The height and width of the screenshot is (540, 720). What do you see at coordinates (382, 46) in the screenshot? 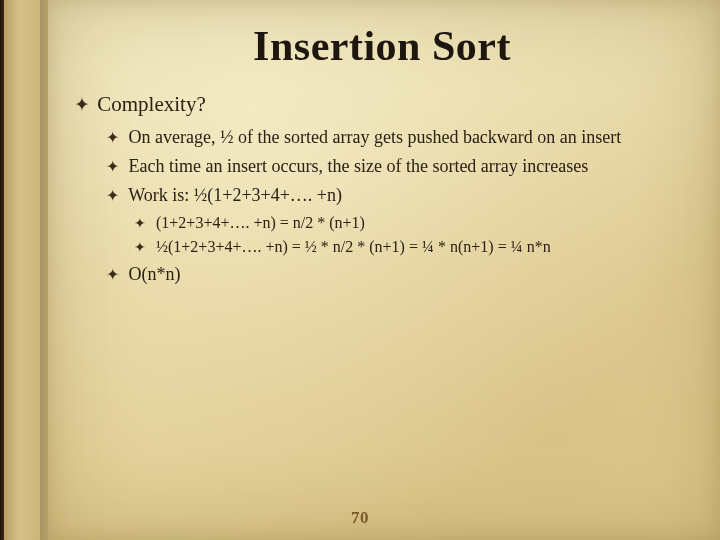
I see `slide-title: Insertion Sort` at bounding box center [382, 46].